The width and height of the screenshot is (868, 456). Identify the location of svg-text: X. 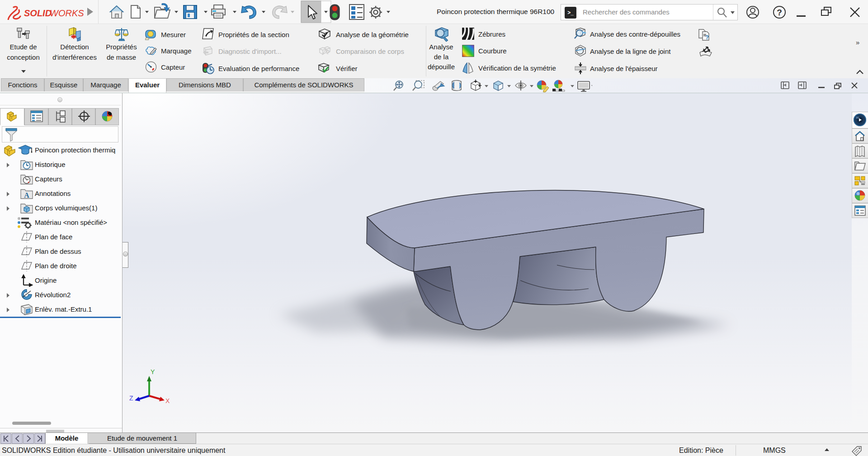
(168, 401).